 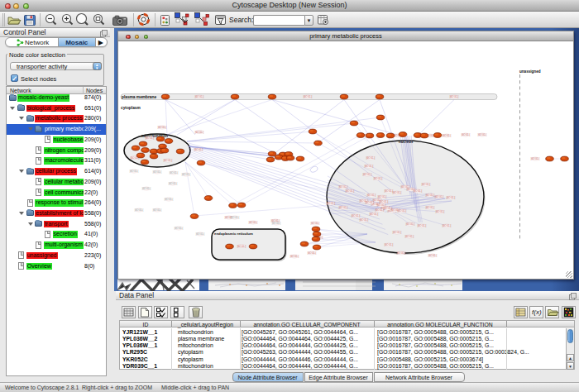 What do you see at coordinates (131, 108) in the screenshot?
I see `svg-text: cytoplasm` at bounding box center [131, 108].